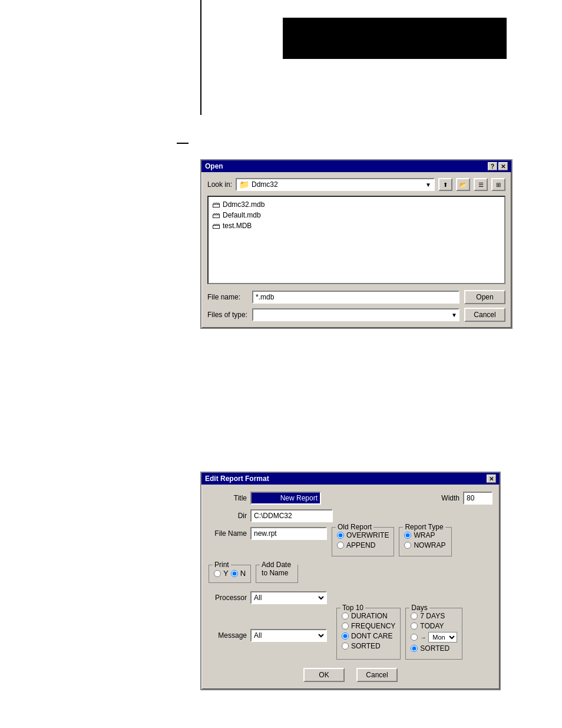  Describe the element at coordinates (356, 226) in the screenshot. I see `list-item: 🗃 test.MDB` at that location.